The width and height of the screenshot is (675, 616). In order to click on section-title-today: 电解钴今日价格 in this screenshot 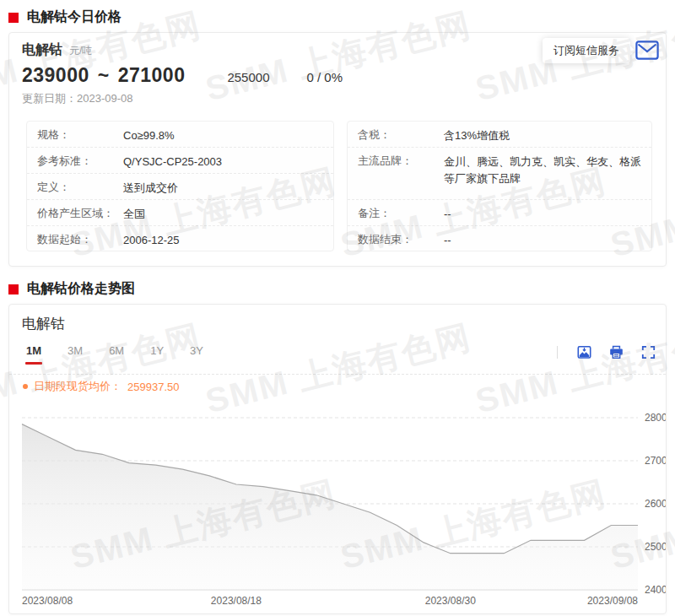, I will do `click(74, 17)`.